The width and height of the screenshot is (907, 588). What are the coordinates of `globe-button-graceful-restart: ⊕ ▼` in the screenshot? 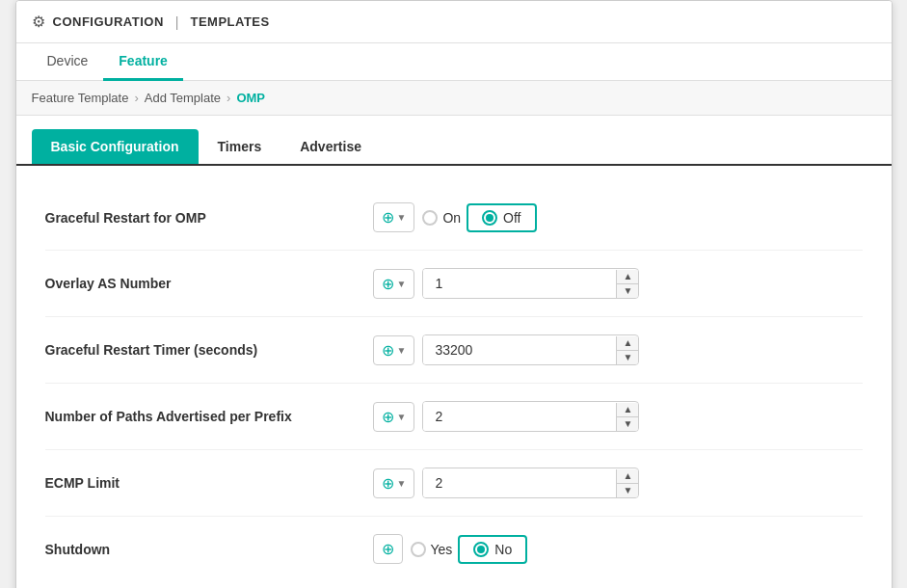 It's located at (394, 218).